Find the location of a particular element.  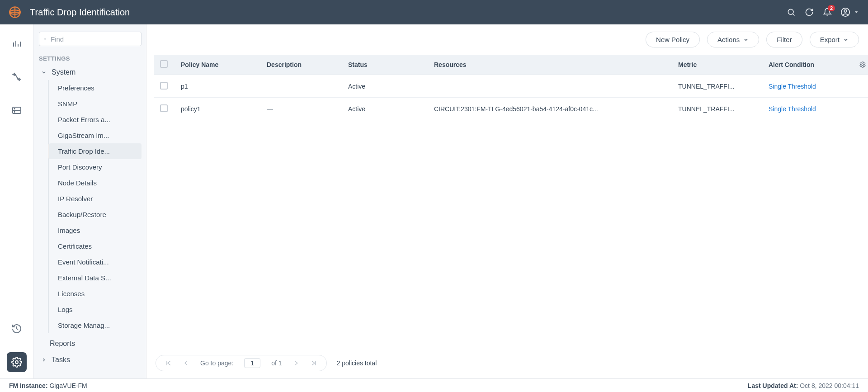

sidebar-group-label: System is located at coordinates (63, 72).